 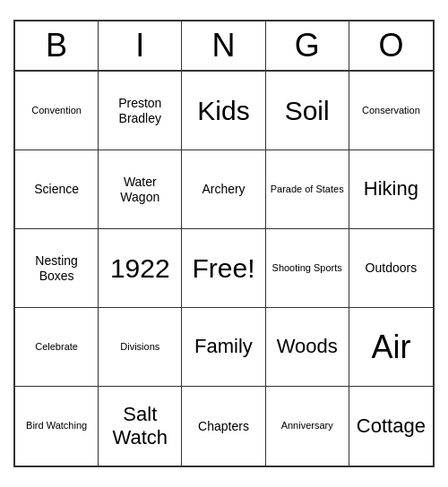 What do you see at coordinates (140, 269) in the screenshot?
I see `cell-text-11: 1922` at bounding box center [140, 269].